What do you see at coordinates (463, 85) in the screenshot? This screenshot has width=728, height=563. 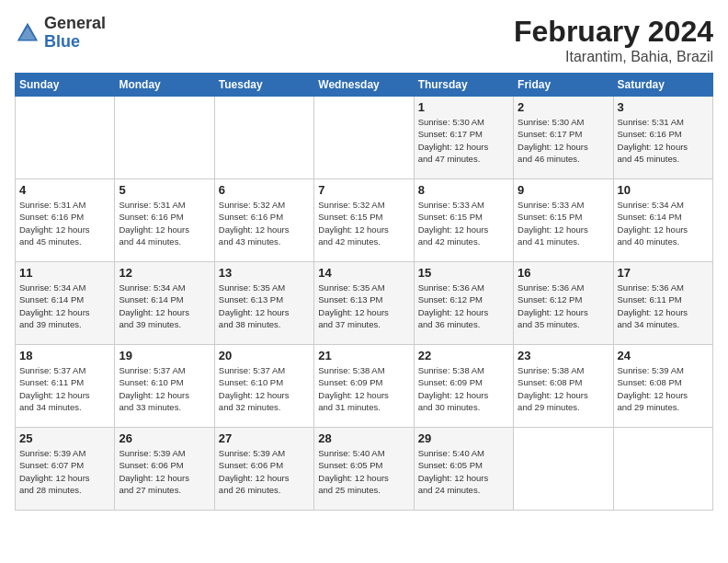 I see `header-thursday: Thursday` at bounding box center [463, 85].